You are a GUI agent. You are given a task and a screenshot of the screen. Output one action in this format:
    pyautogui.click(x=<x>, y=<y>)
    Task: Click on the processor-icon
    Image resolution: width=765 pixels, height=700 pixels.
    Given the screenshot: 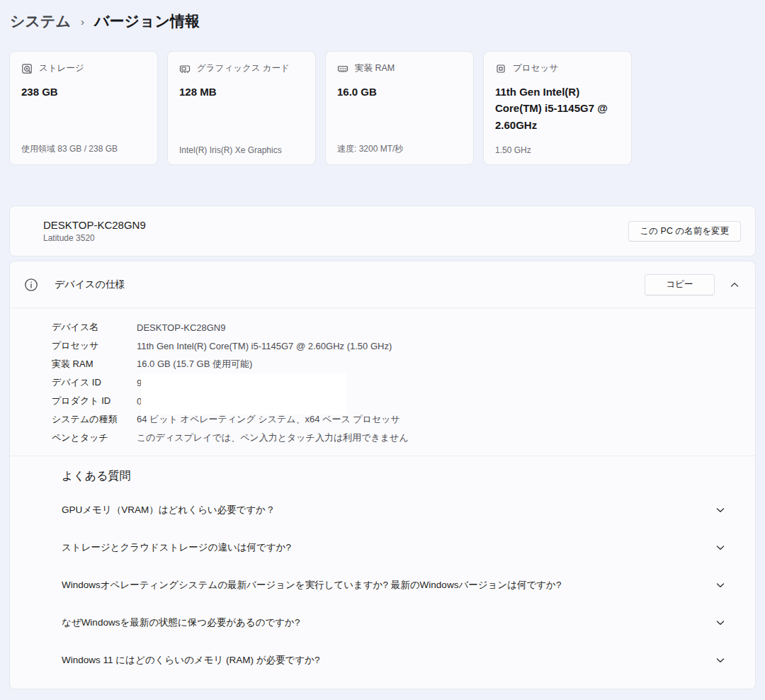 What is the action you would take?
    pyautogui.click(x=501, y=69)
    